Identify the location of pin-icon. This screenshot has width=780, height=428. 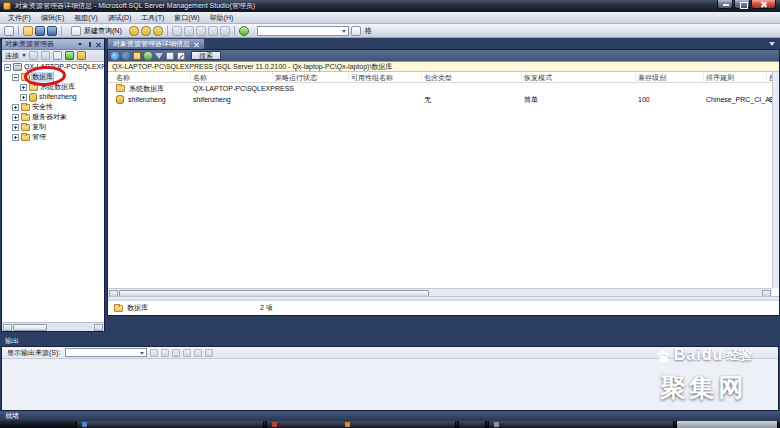
(90, 44).